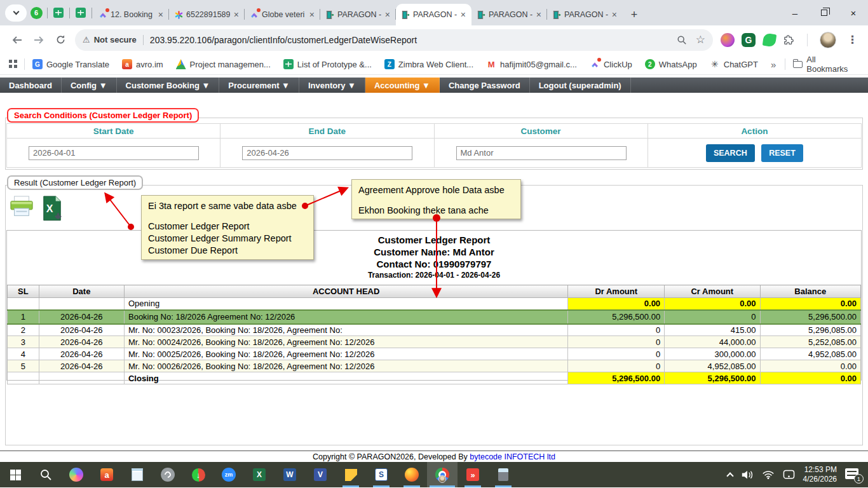 This screenshot has width=868, height=488. I want to click on minimize-button: –, so click(795, 13).